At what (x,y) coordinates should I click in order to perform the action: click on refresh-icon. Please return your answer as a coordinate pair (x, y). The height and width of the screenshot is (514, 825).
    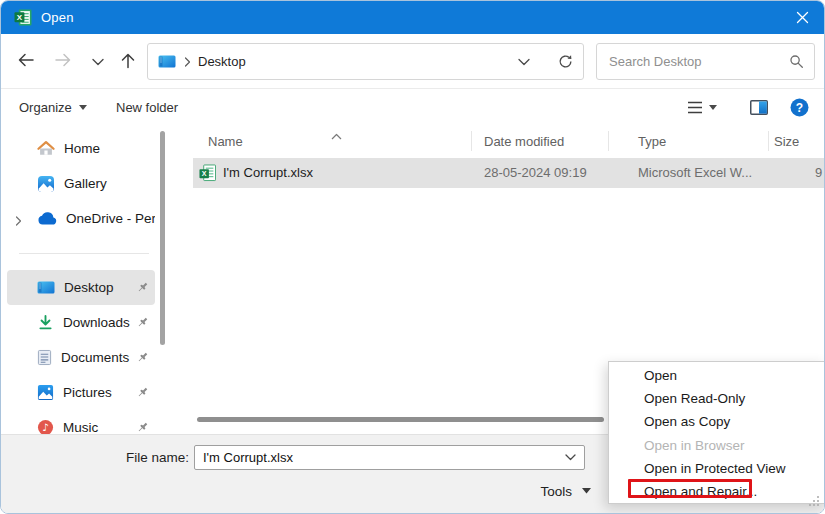
    Looking at the image, I should click on (566, 62).